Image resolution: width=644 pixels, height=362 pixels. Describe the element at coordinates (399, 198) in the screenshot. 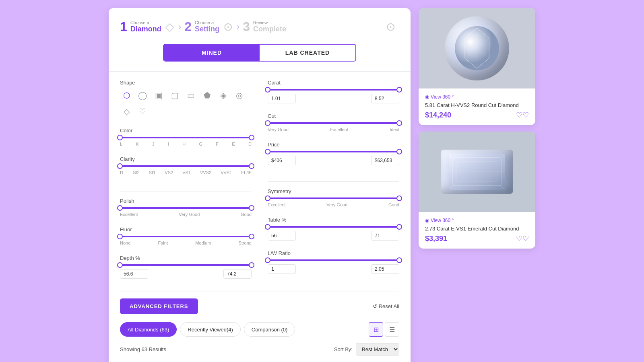

I see `symmetry-thumb-right` at that location.